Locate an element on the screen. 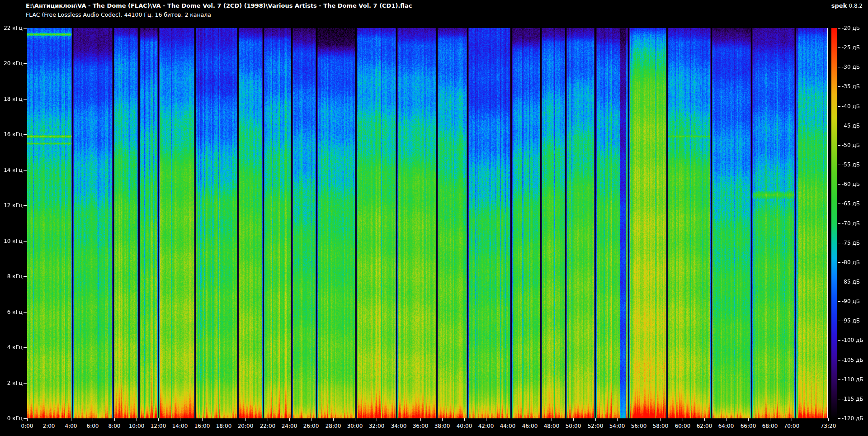 This screenshot has width=868, height=436. freq-tick-label: 6 кГц is located at coordinates (12, 312).